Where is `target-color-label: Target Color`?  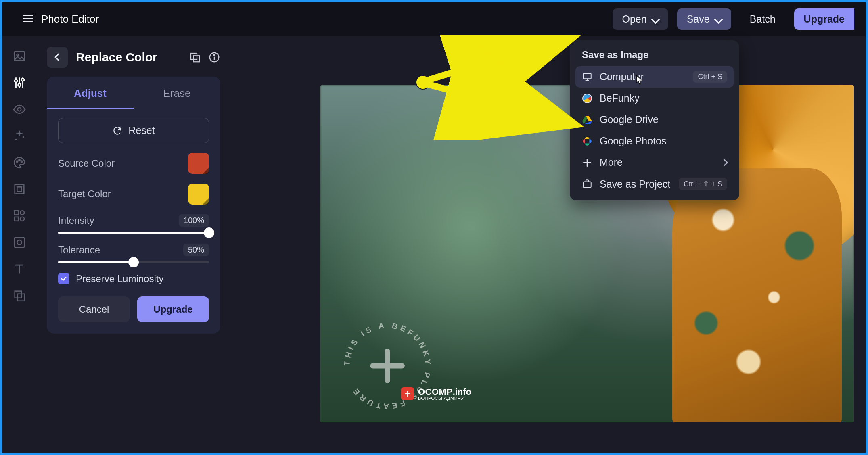
target-color-label: Target Color is located at coordinates (85, 194).